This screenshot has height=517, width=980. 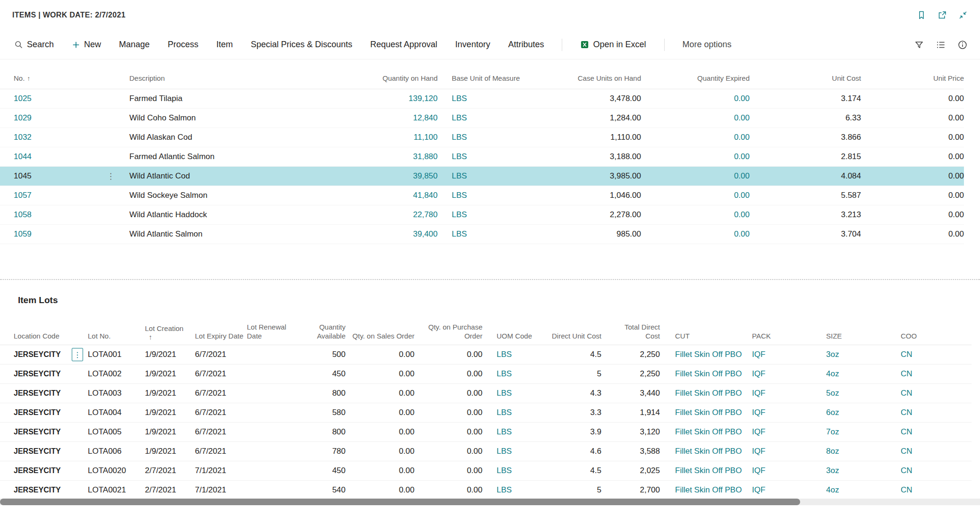 What do you see at coordinates (482, 137) in the screenshot?
I see `item-row: 1032Wild Alaskan Cod11,100LBS1,110.000.0…` at bounding box center [482, 137].